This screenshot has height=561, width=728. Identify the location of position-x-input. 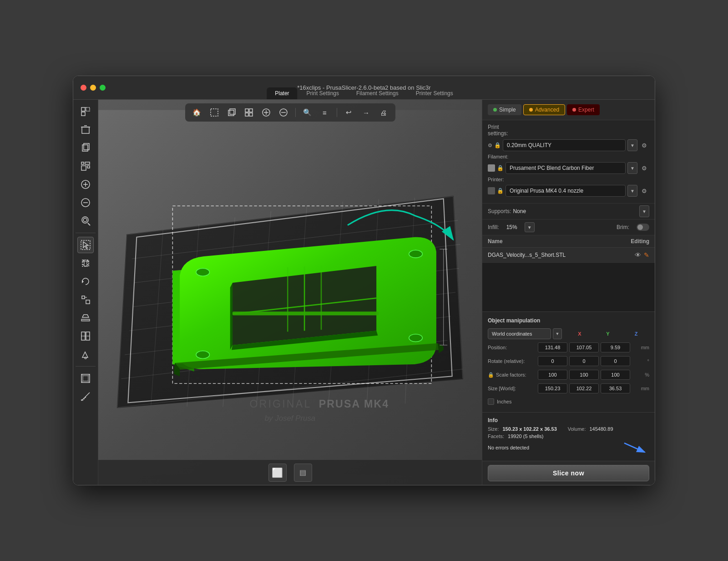
(552, 347).